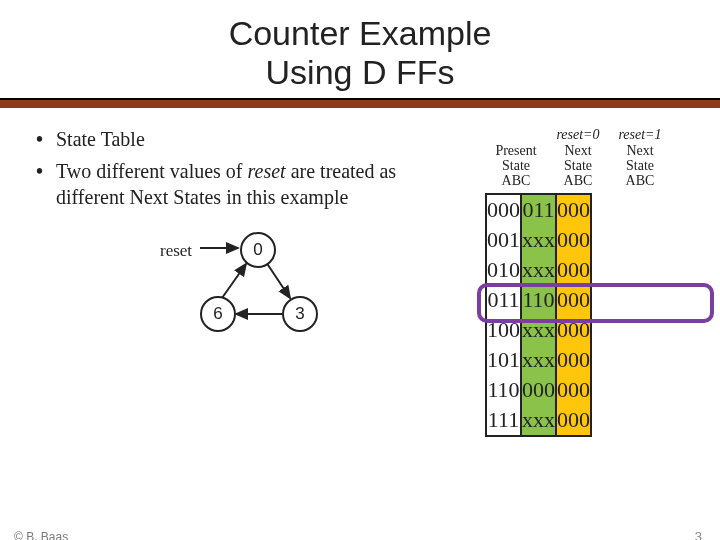 This screenshot has height=540, width=720. What do you see at coordinates (258, 250) in the screenshot?
I see `state-node-0: 0` at bounding box center [258, 250].